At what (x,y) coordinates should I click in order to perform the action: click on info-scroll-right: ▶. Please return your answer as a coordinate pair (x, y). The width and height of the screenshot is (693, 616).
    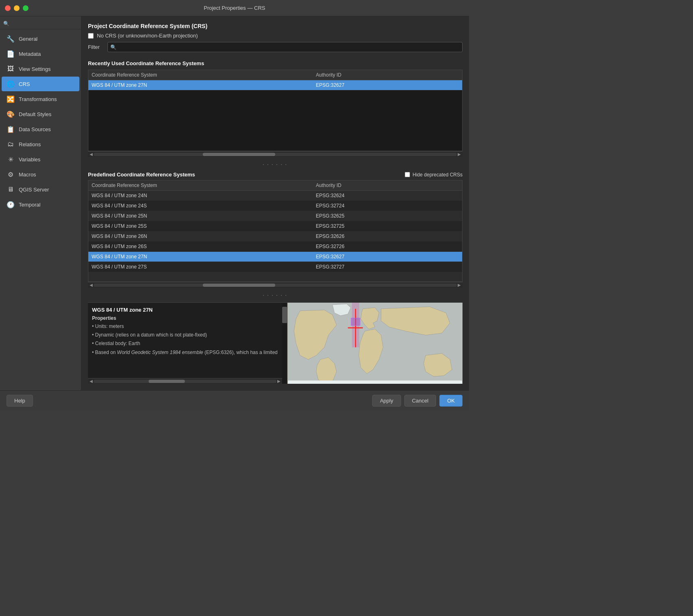
    Looking at the image, I should click on (279, 381).